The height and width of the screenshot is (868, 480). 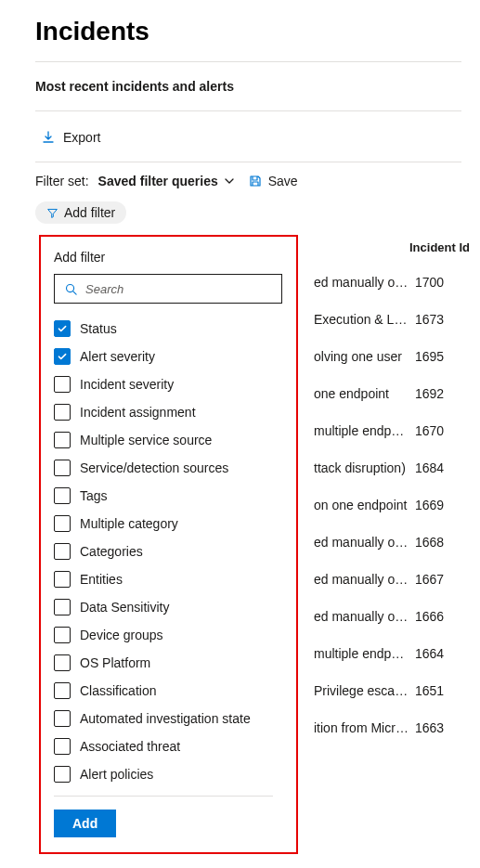 What do you see at coordinates (249, 31) in the screenshot?
I see `page-title: Incidents` at bounding box center [249, 31].